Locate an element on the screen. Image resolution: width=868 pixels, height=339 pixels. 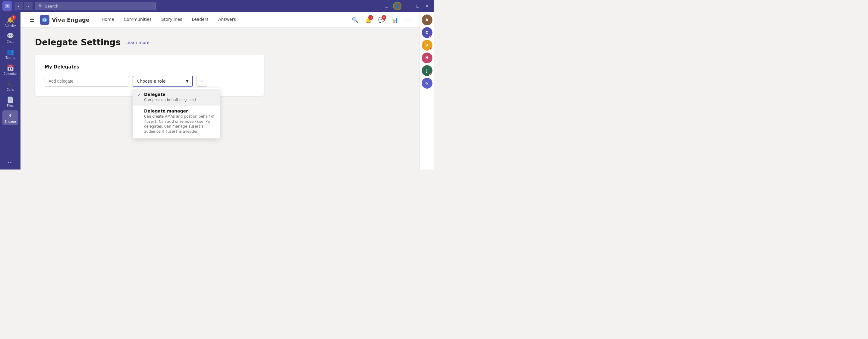
app-name: Viva Engage is located at coordinates (71, 20).